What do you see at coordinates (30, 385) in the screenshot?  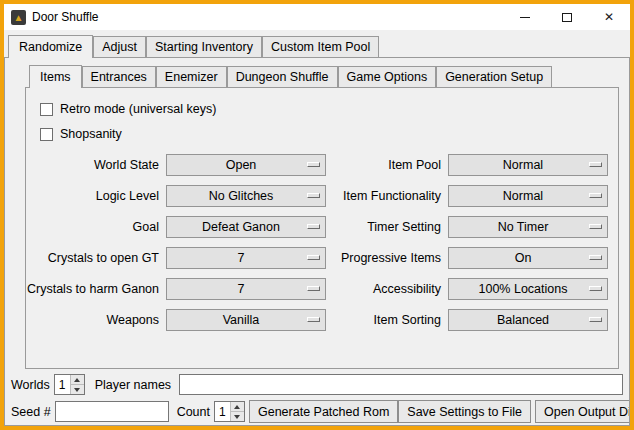 I see `worlds-label: Worlds` at bounding box center [30, 385].